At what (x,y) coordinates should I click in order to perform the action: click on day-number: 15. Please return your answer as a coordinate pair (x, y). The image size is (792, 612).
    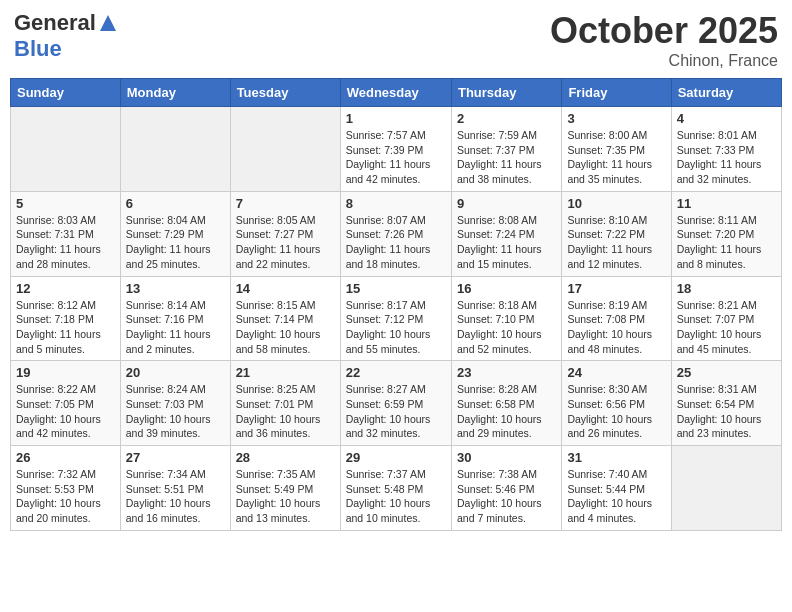
    Looking at the image, I should click on (396, 288).